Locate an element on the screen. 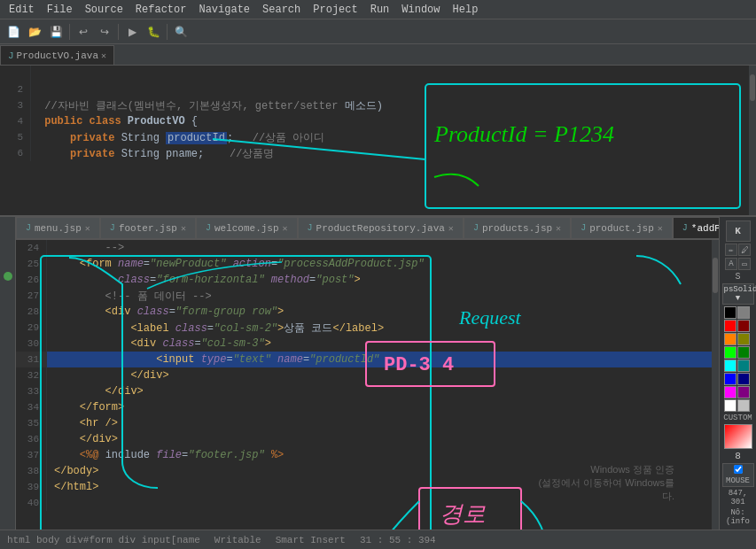 Image resolution: width=756 pixels, height=549 pixels. code-line-24: 24 --> is located at coordinates (367, 248).